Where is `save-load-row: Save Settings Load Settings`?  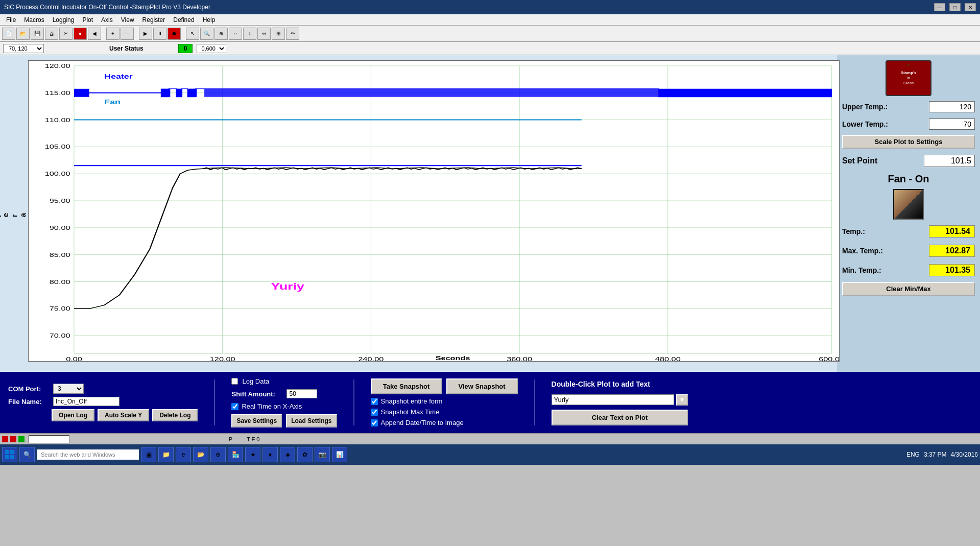
save-load-row: Save Settings Load Settings is located at coordinates (284, 421).